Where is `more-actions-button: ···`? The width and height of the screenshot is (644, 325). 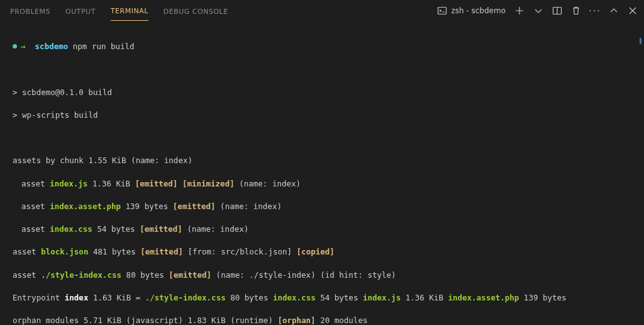
more-actions-button: ··· is located at coordinates (595, 11).